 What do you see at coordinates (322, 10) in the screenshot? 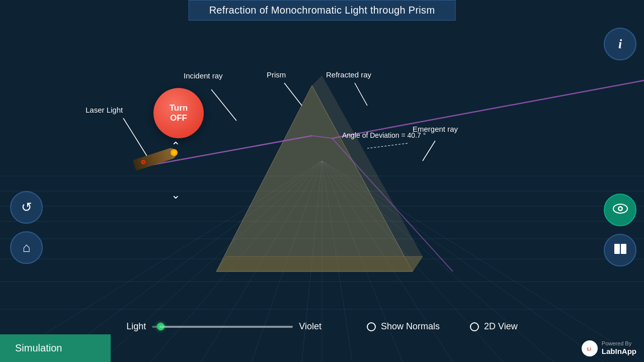
I see `title-text: Refraction of Monochromatic Light throug…` at bounding box center [322, 10].